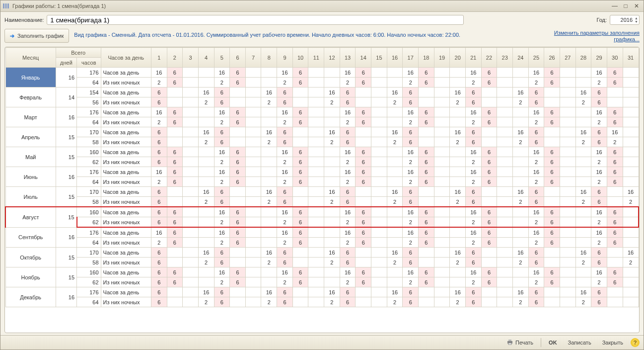 The height and width of the screenshot is (350, 644). Describe the element at coordinates (505, 58) in the screenshot. I see `col-day-23: 23` at that location.